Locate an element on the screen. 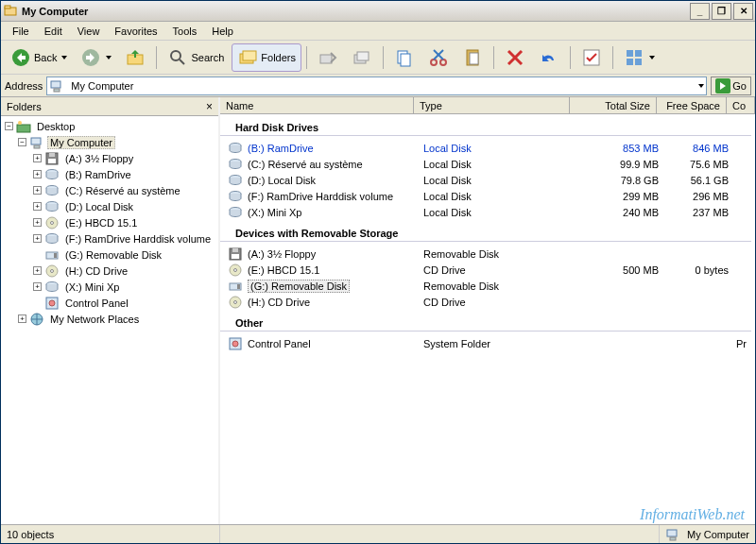 The image size is (756, 544). list-row: (G:) Removable Disk Removable Disk is located at coordinates (488, 285).